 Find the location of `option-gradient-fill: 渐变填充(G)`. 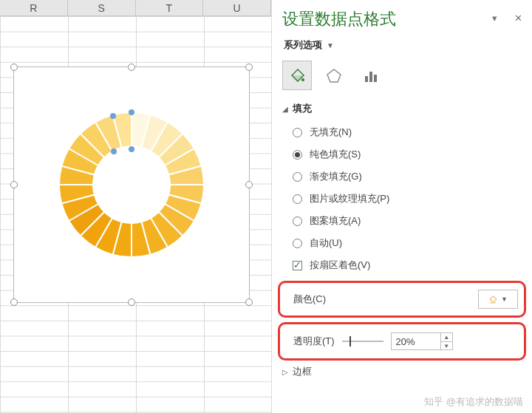

option-gradient-fill: 渐变填充(G) is located at coordinates (409, 177).